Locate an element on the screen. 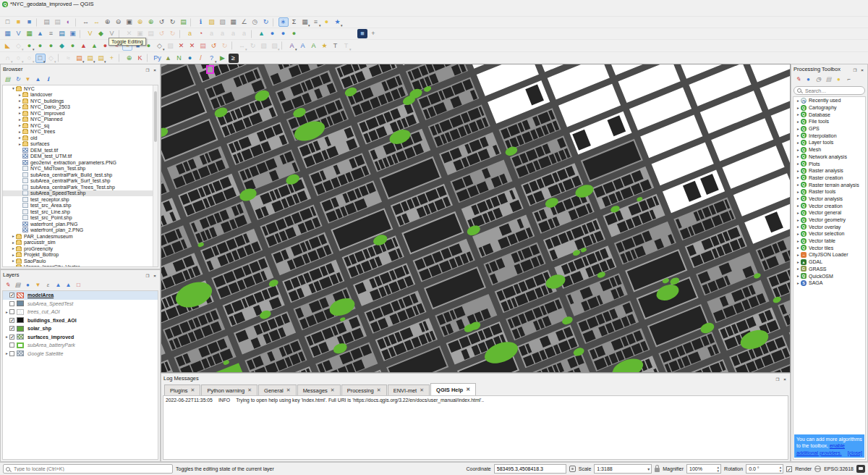 The image size is (868, 475). toolbox-group: ▸ GRASS is located at coordinates (829, 269).